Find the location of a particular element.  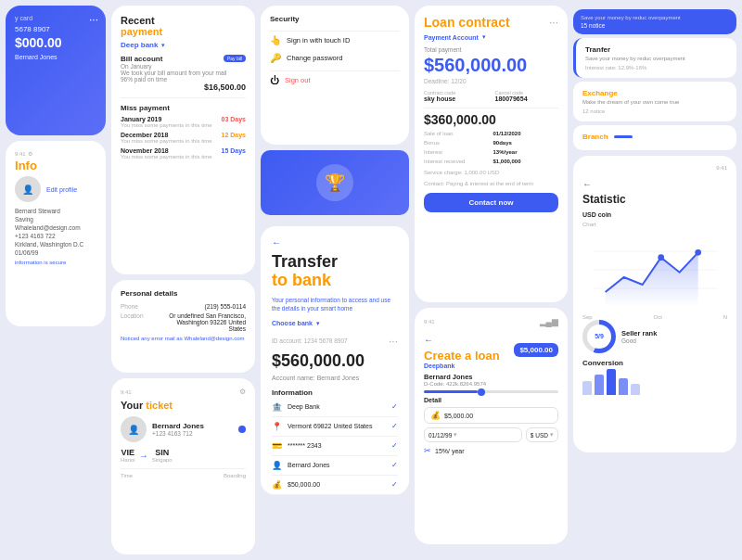

contract-codes-row: Contract code sky house Cancel code 1800… is located at coordinates (492, 96).